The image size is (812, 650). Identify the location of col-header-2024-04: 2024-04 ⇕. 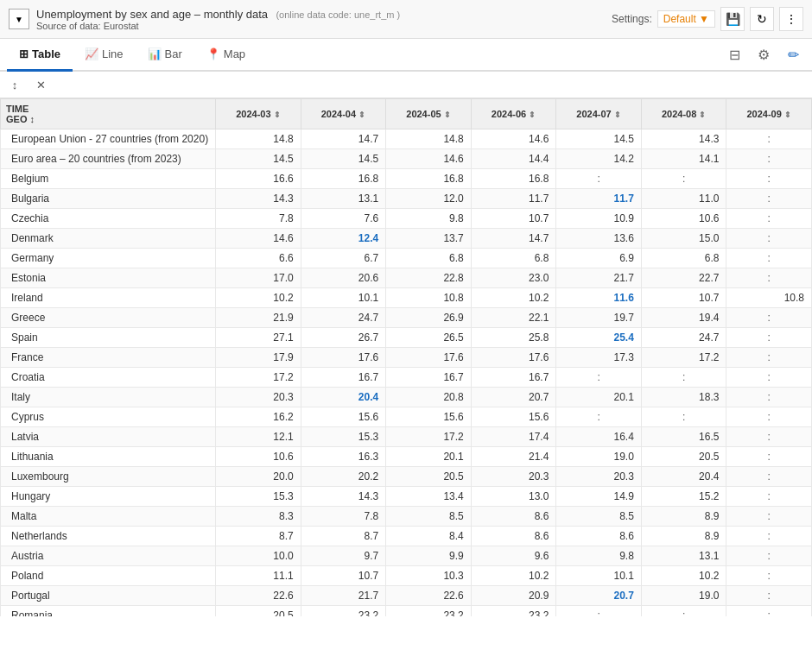
(344, 114).